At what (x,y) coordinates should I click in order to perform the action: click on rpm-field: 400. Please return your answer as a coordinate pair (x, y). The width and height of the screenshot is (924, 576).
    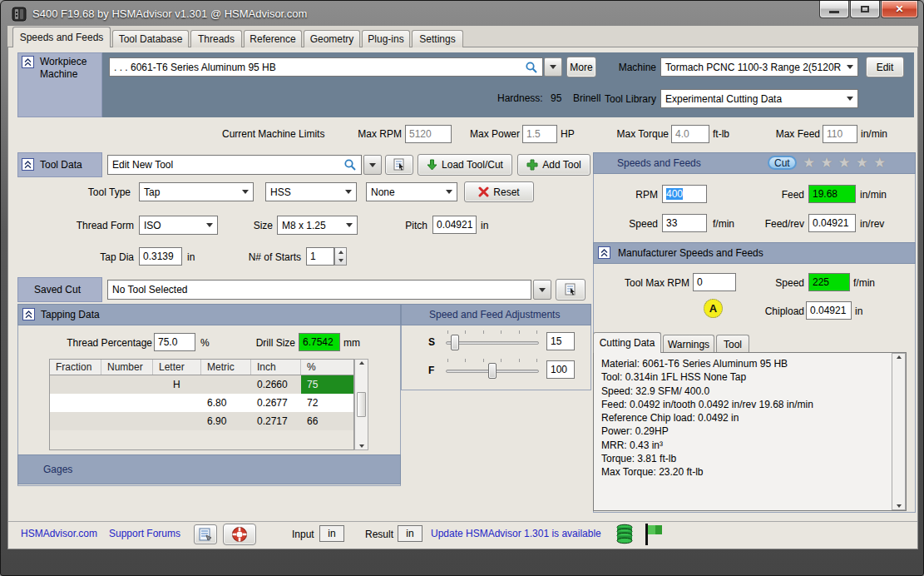
    Looking at the image, I should click on (684, 194).